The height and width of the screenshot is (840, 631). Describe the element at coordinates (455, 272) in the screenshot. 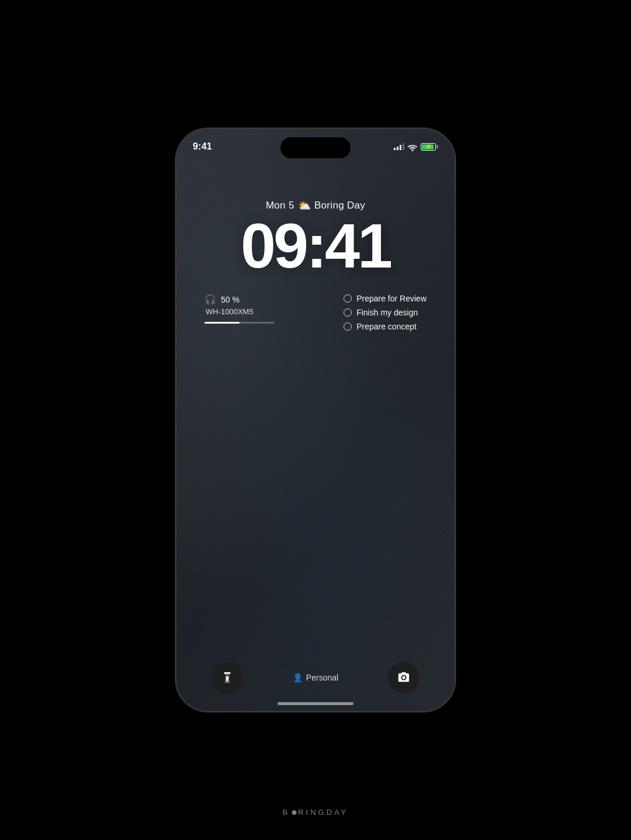

I see `power-button` at that location.